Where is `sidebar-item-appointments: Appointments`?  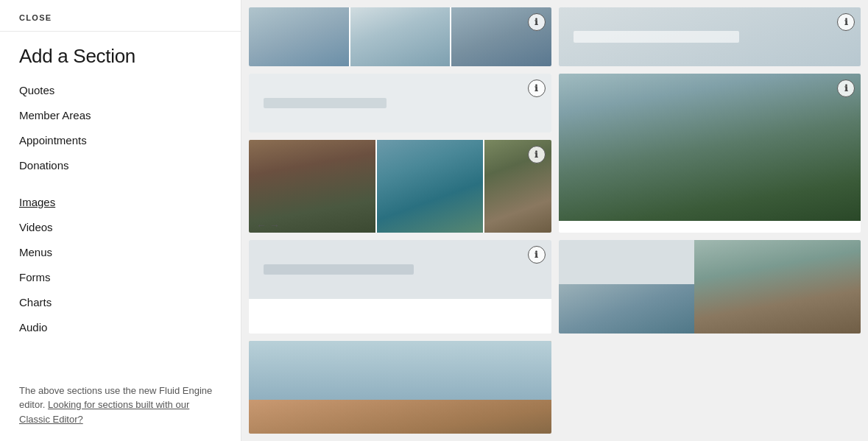
sidebar-item-appointments: Appointments is located at coordinates (121, 141).